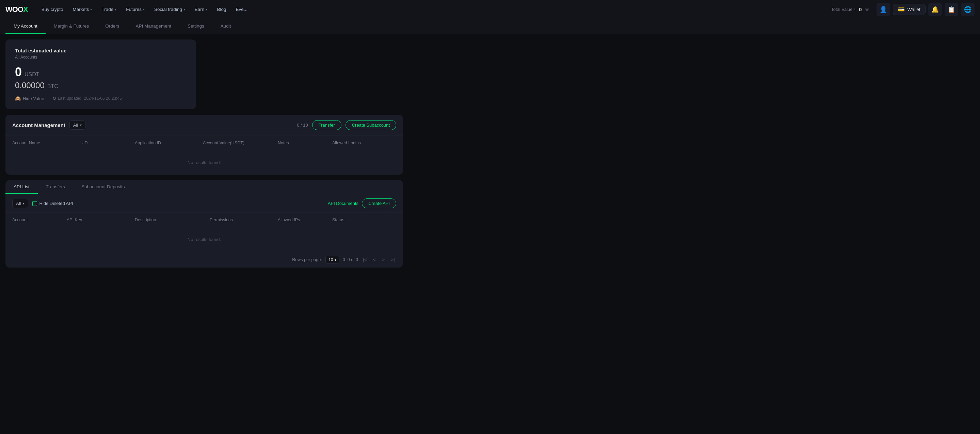  Describe the element at coordinates (87, 98) in the screenshot. I see `last-updated: ↻ Last updated: 2024-11-06 20:23:45` at that location.